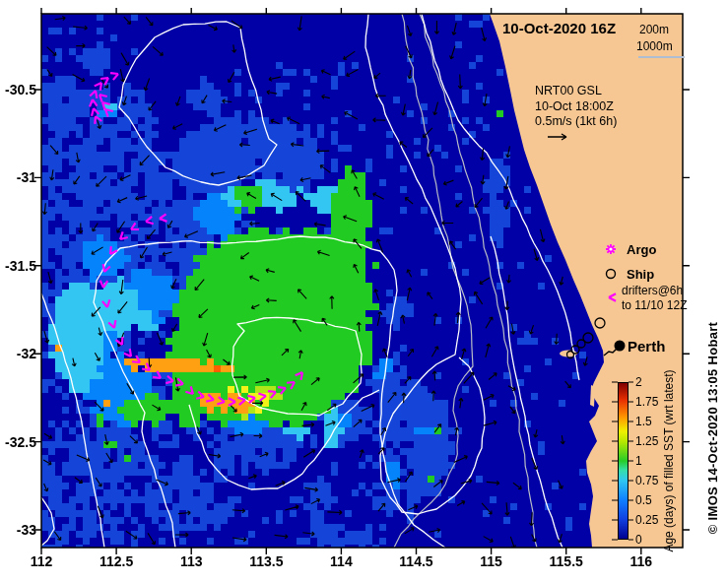 The height and width of the screenshot is (583, 728). What do you see at coordinates (646, 441) in the screenshot?
I see `colorbar-tick-label: 1.25` at bounding box center [646, 441].